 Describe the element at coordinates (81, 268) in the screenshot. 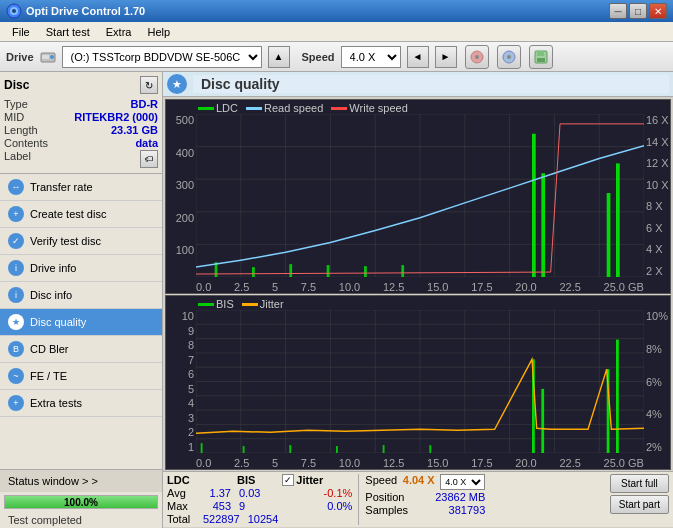

I see `nav-drive-info: i Drive info` at that location.